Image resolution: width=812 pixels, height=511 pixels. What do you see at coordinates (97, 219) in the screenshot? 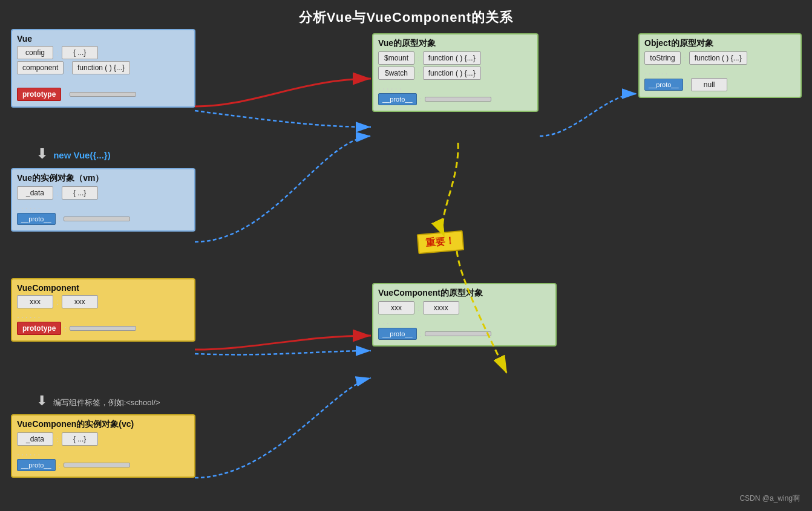
I see `vm-proto-value` at bounding box center [97, 219].